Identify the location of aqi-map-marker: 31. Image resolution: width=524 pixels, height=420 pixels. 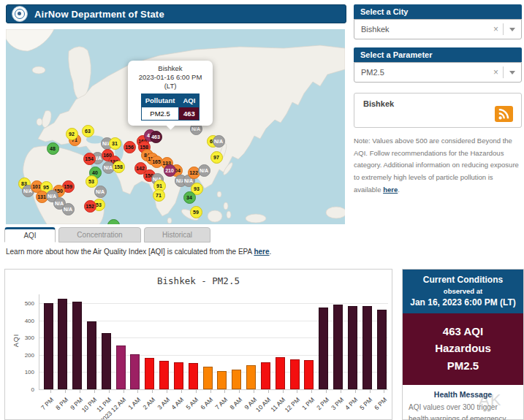
(115, 143).